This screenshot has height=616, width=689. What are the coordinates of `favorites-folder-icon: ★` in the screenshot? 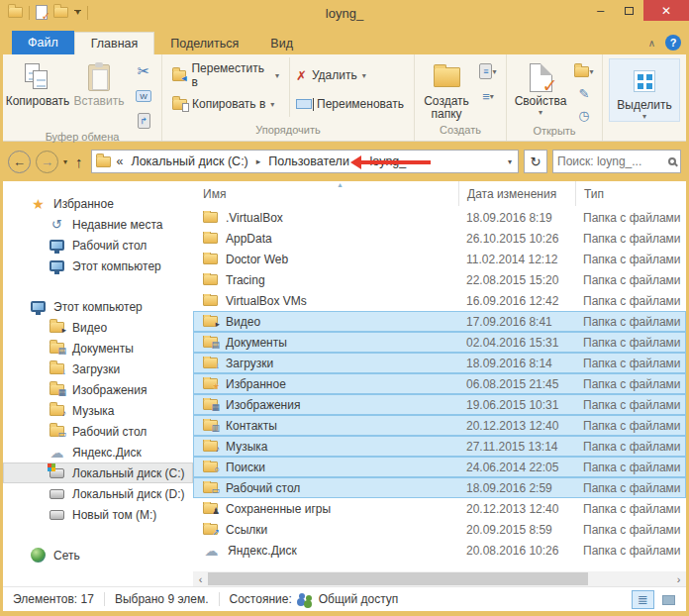 It's located at (210, 384).